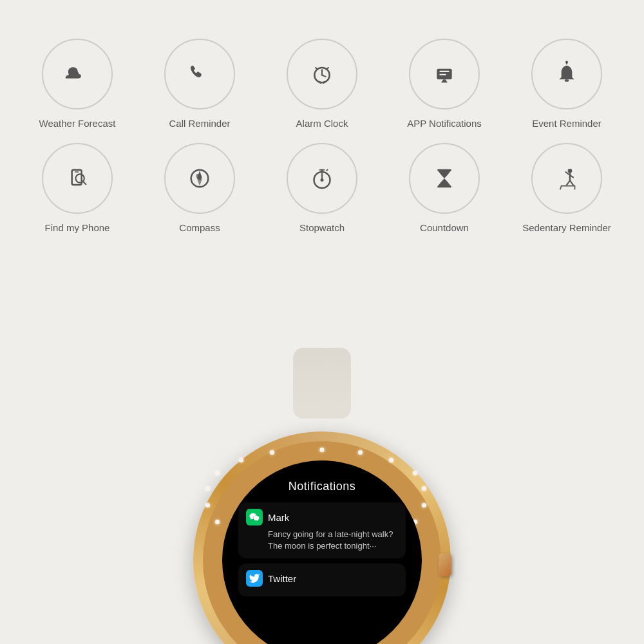 The width and height of the screenshot is (644, 644). What do you see at coordinates (567, 228) in the screenshot?
I see `sedentary-reminder-label: Sedentary Reminder` at bounding box center [567, 228].